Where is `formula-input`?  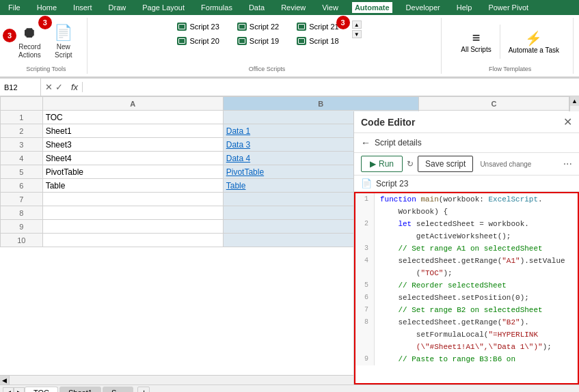
formula-input is located at coordinates (331, 87).